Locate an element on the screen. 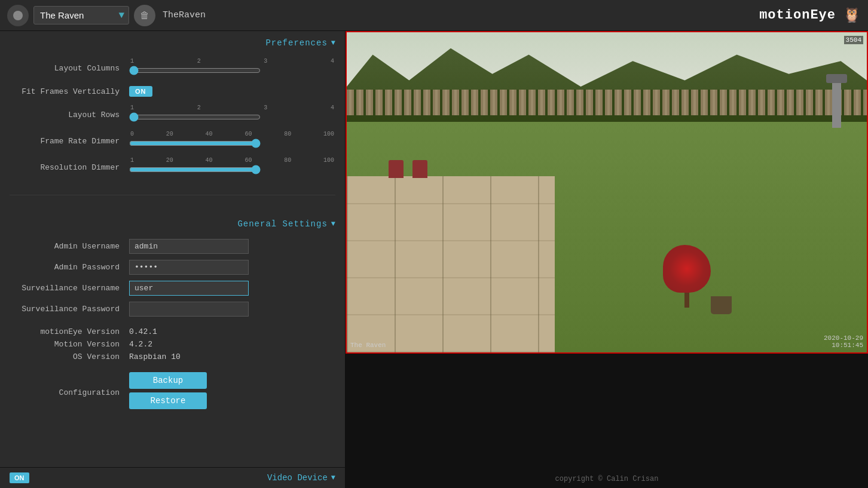 The height and width of the screenshot is (488, 868). resolution-label: Resolution Dimmer is located at coordinates (69, 167).